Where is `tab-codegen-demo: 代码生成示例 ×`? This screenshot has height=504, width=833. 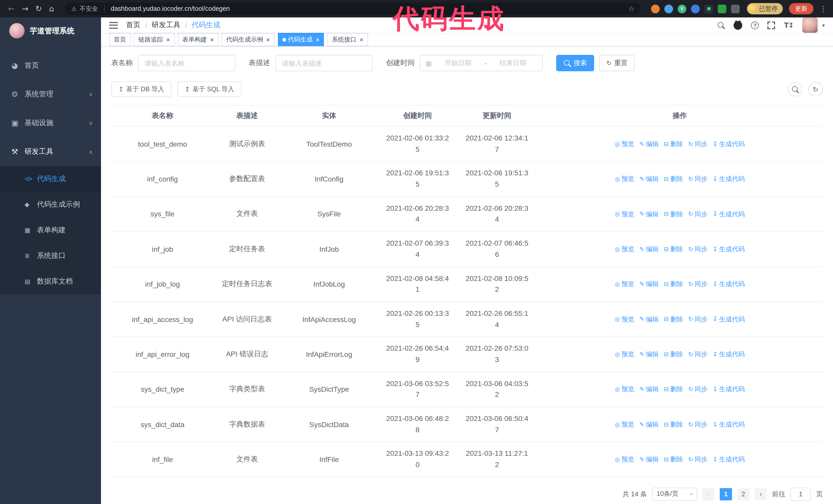 tab-codegen-demo: 代码生成示例 × is located at coordinates (248, 40).